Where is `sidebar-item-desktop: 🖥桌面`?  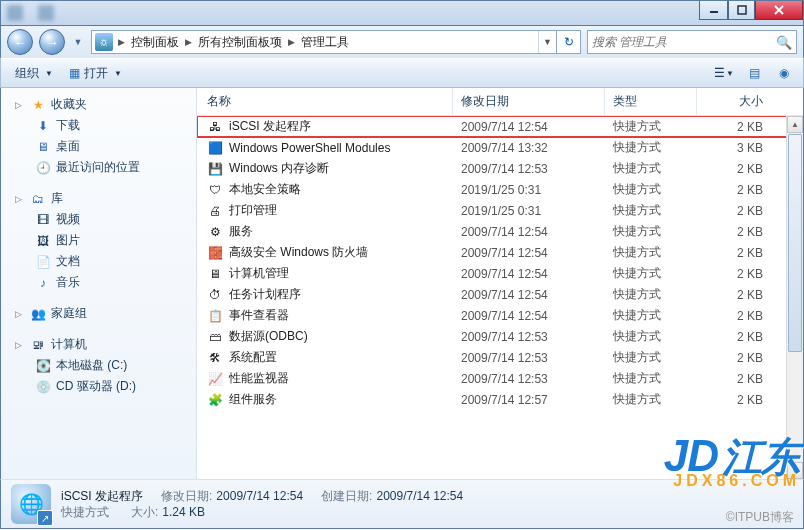
sidebar-item-desktop: 🖥桌面 is located at coordinates (98, 146).